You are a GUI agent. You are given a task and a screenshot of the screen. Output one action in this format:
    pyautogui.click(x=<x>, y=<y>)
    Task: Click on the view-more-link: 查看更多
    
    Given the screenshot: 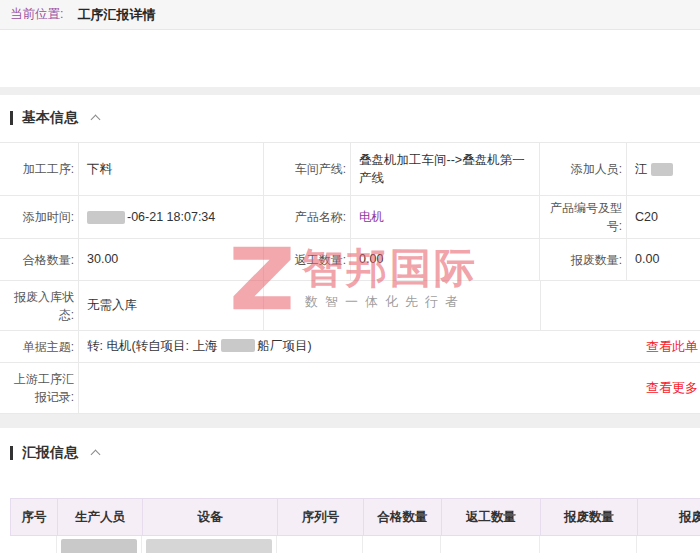 What is the action you would take?
    pyautogui.click(x=672, y=388)
    